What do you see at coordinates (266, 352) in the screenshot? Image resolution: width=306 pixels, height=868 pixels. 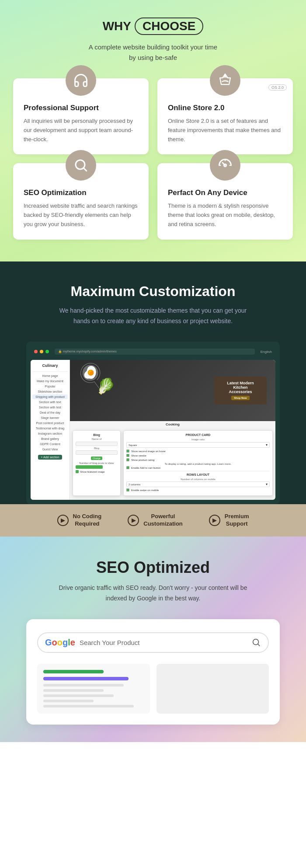 I see `browser-lang: English` at bounding box center [266, 352].